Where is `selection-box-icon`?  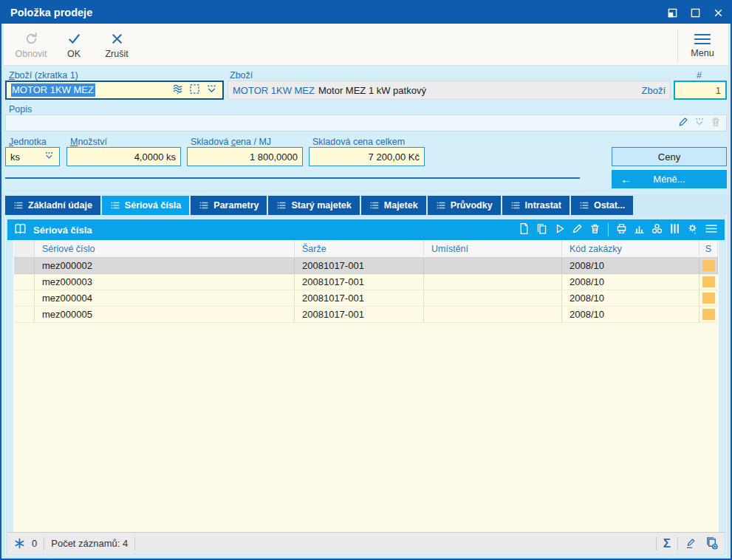 selection-box-icon is located at coordinates (195, 90).